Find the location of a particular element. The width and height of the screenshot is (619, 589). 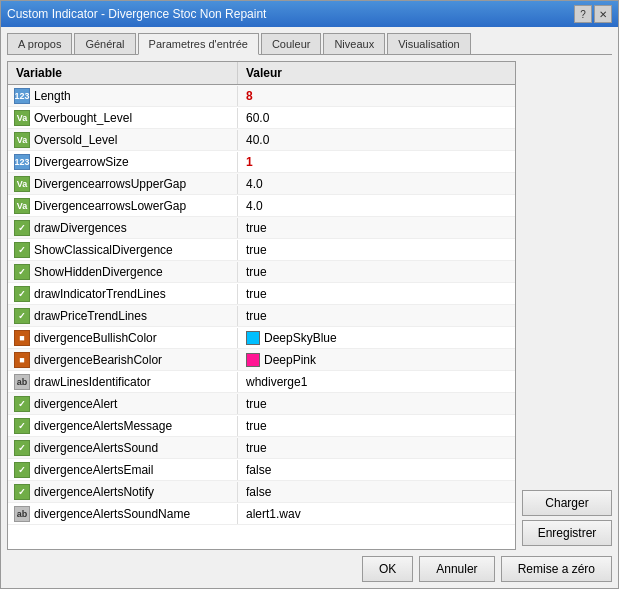

variable-name: divergenceAlertsSoundName is located at coordinates (112, 514).